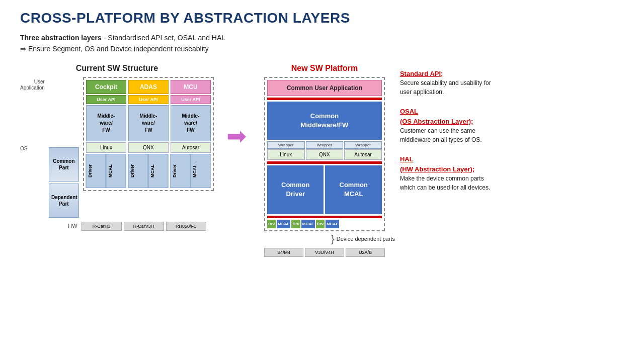 Image resolution: width=644 pixels, height=362 pixels. What do you see at coordinates (64, 201) in the screenshot?
I see `dependent-part-box: DependentPart` at bounding box center [64, 201].